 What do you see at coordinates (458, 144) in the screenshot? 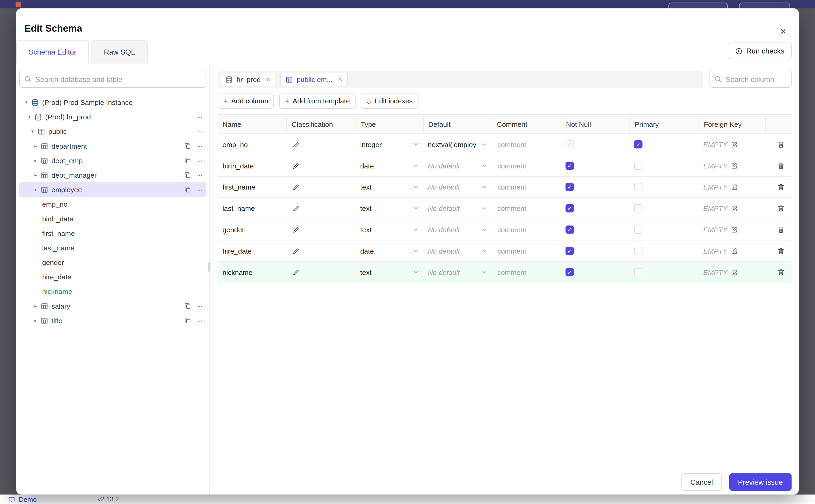
I see `default-select: nextval('employ` at bounding box center [458, 144].